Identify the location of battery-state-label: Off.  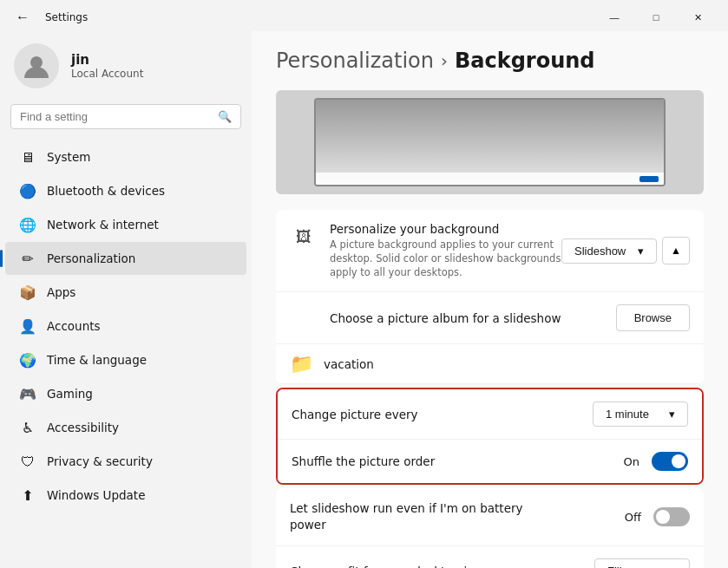
(633, 517).